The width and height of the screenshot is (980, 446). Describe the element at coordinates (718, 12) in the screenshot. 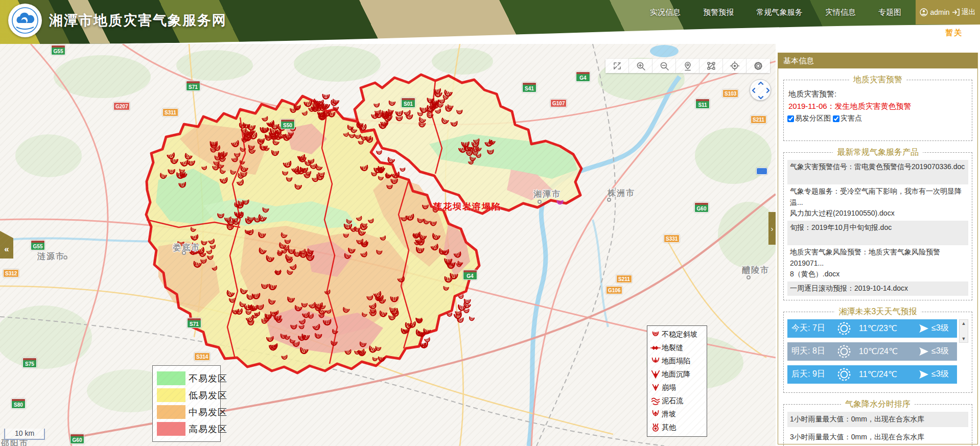

I see `nav-item-1: 预警预报` at that location.